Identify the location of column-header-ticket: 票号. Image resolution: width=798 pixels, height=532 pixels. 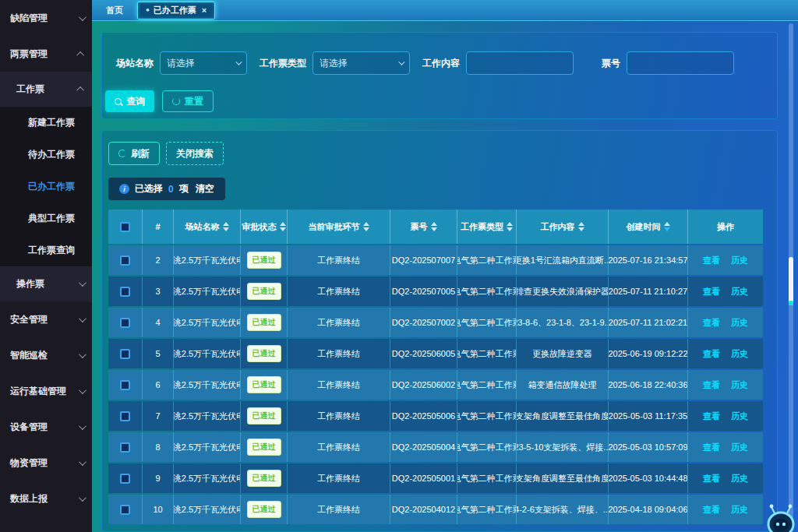
(424, 227).